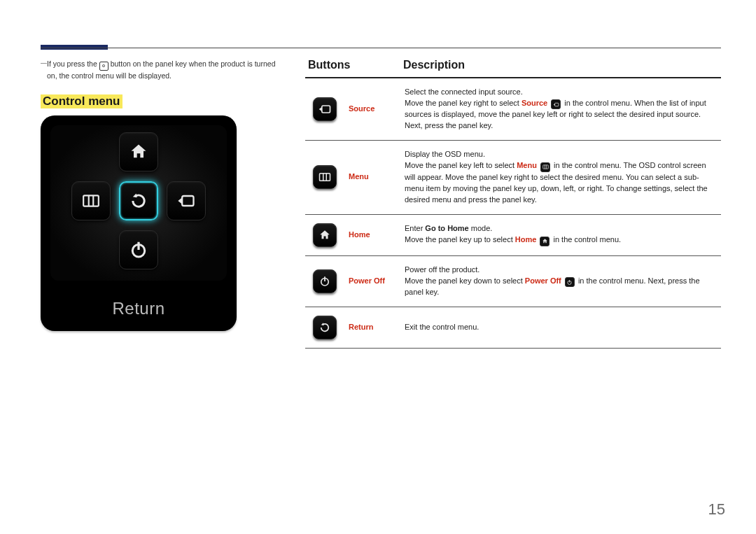 This screenshot has width=756, height=534. What do you see at coordinates (367, 281) in the screenshot?
I see `poweroff-label: Power Off` at bounding box center [367, 281].